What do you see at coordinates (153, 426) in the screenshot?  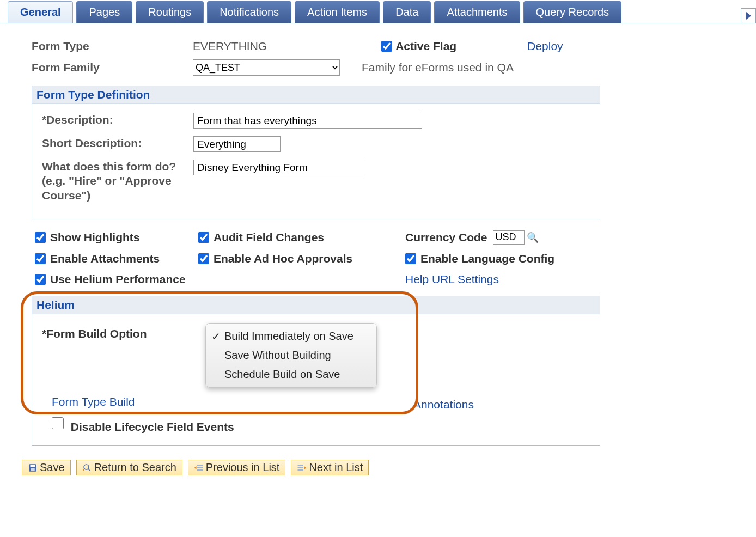 I see `disable-lifecycle-label: Disable Lifecycle Field Events` at bounding box center [153, 426].